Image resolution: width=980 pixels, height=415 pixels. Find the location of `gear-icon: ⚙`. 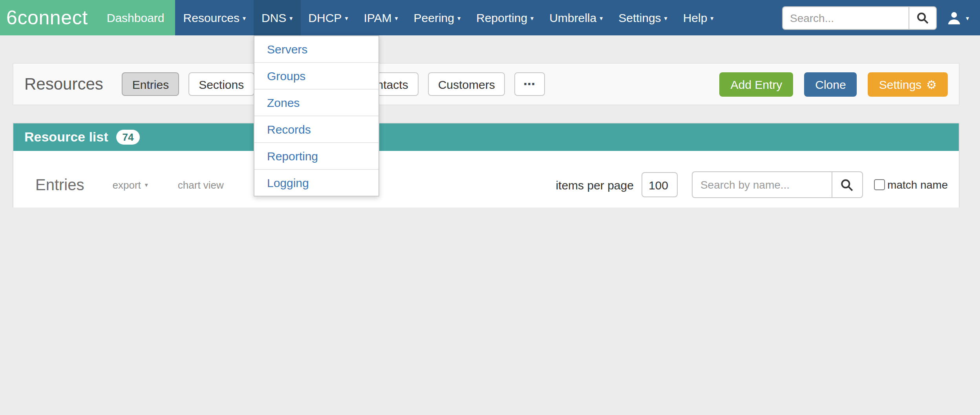

gear-icon: ⚙ is located at coordinates (931, 84).